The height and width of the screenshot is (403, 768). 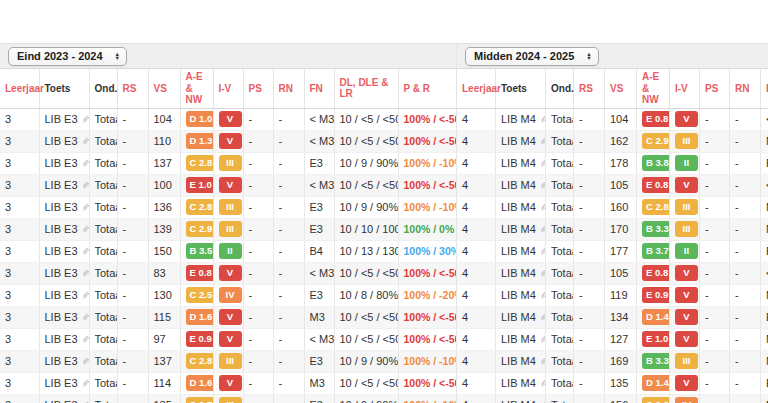 What do you see at coordinates (319, 119) in the screenshot?
I see `cell-fn: < M3` at bounding box center [319, 119].